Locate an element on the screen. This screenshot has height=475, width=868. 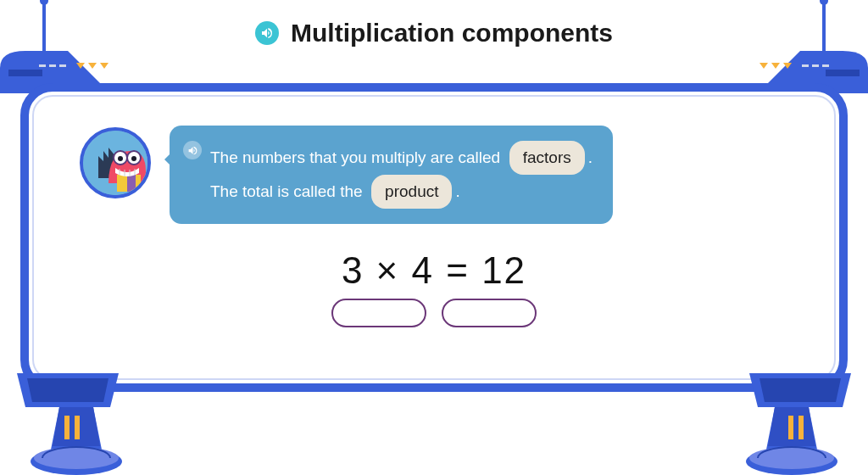
speech-bubble: The numbers that you multiply are called… is located at coordinates (392, 175).